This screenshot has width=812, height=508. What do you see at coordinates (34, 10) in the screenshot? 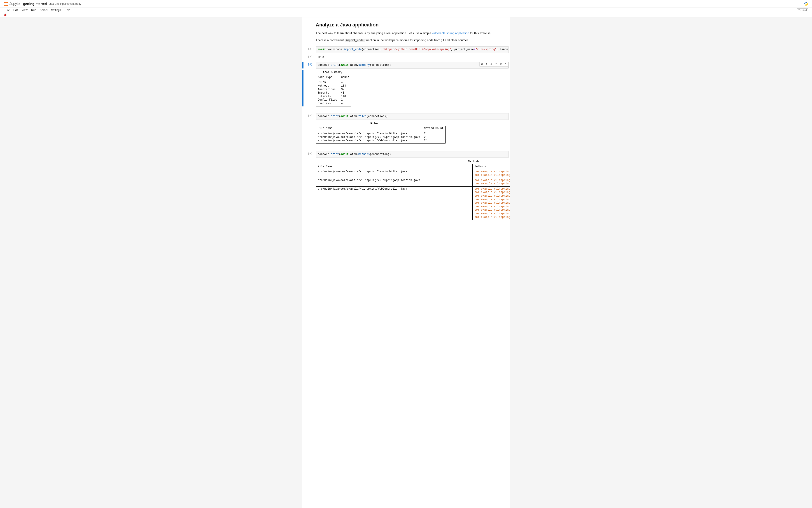
I see `menu-run: Run` at bounding box center [34, 10].